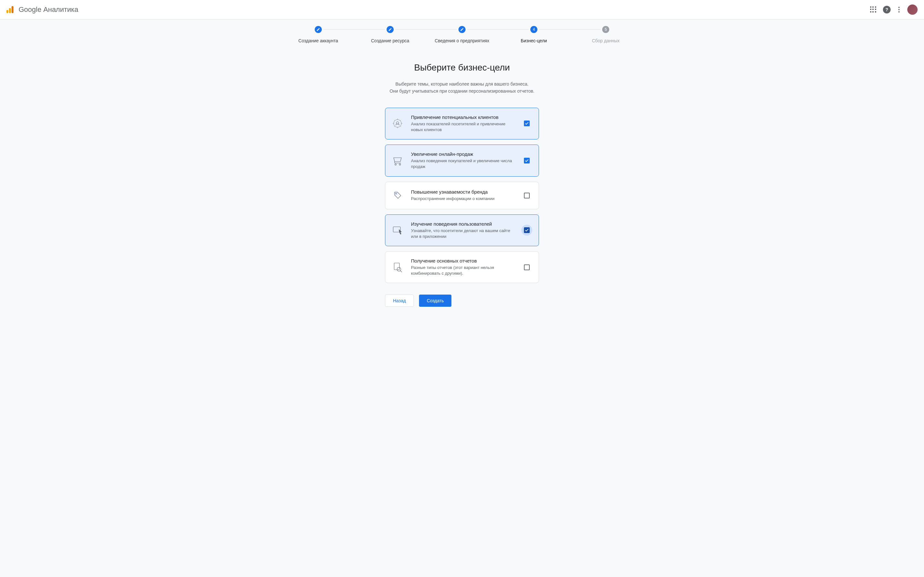  Describe the element at coordinates (42, 10) in the screenshot. I see `header-left: Google Аналитика` at that location.